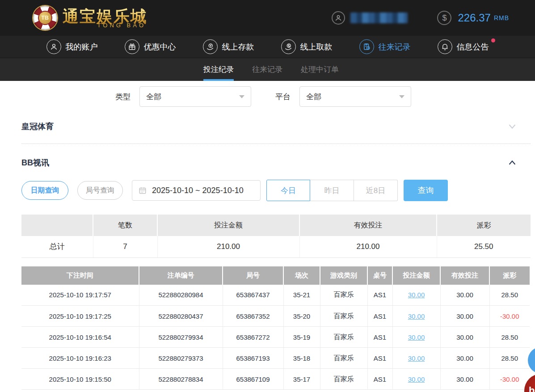 This screenshot has width=535, height=392. Describe the element at coordinates (465, 275) in the screenshot. I see `table-header-cell: 有效投注` at that location.